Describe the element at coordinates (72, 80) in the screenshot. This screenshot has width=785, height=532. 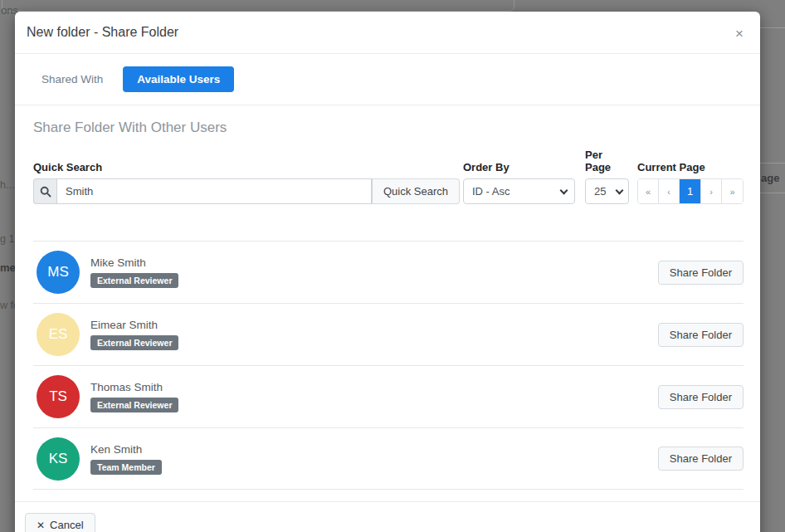
I see `tab-shared-with: Shared With` at that location.